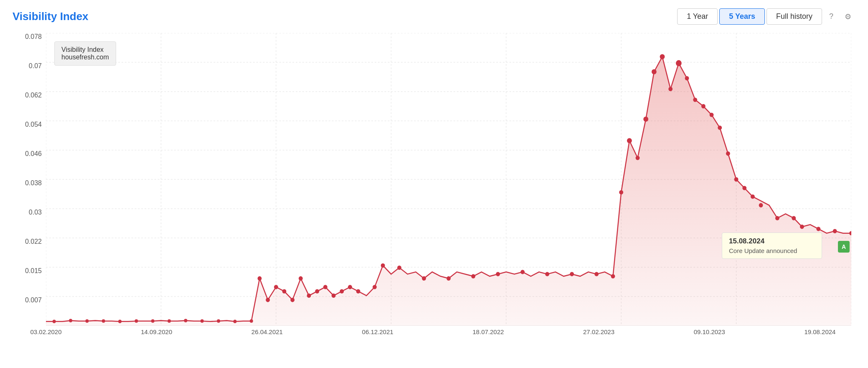  What do you see at coordinates (820, 332) in the screenshot?
I see `x-label-7: 19.08.2024` at bounding box center [820, 332].